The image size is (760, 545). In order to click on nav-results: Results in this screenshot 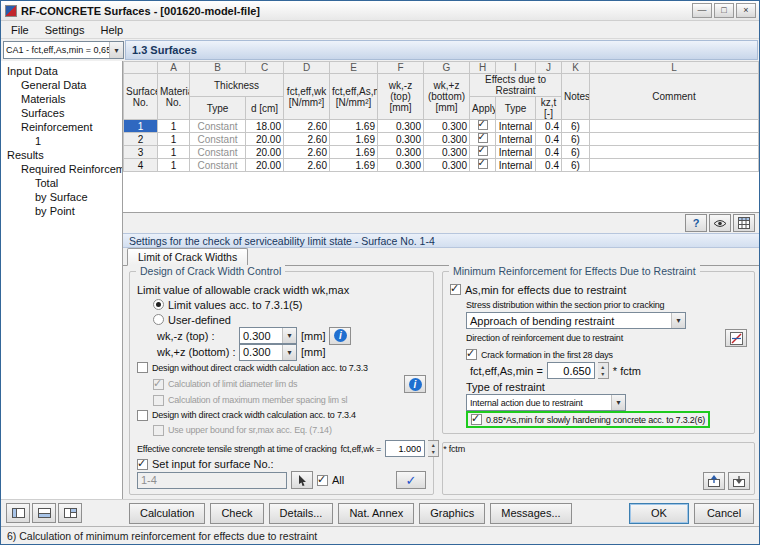, I will do `click(62, 155)`.